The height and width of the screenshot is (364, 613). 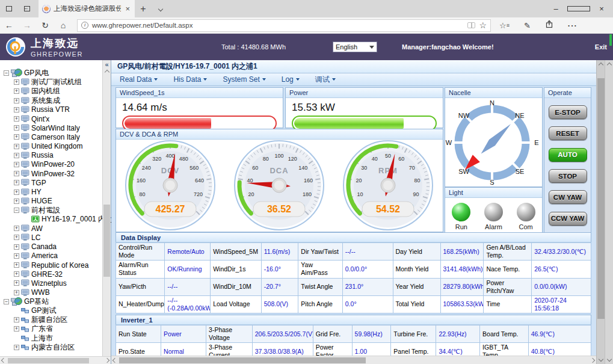 I want to click on sidebar-item: +Canada, so click(x=51, y=247).